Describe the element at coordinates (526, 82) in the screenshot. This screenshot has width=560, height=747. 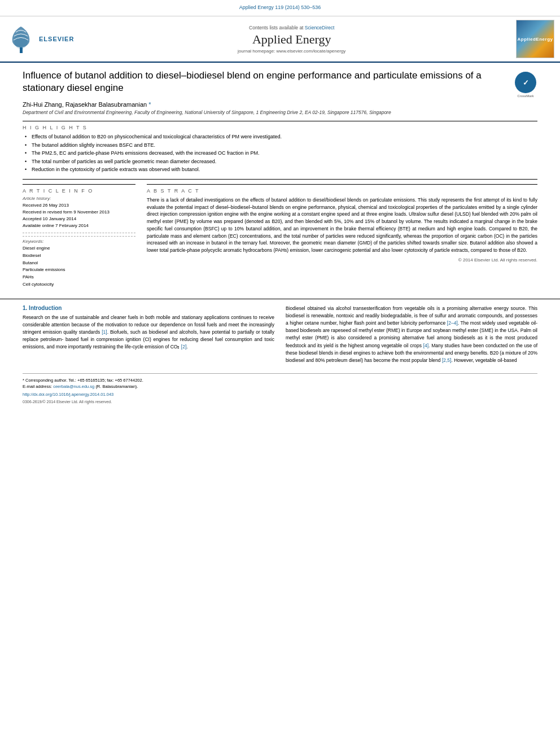
I see `crossmark-icon: ✓` at that location.